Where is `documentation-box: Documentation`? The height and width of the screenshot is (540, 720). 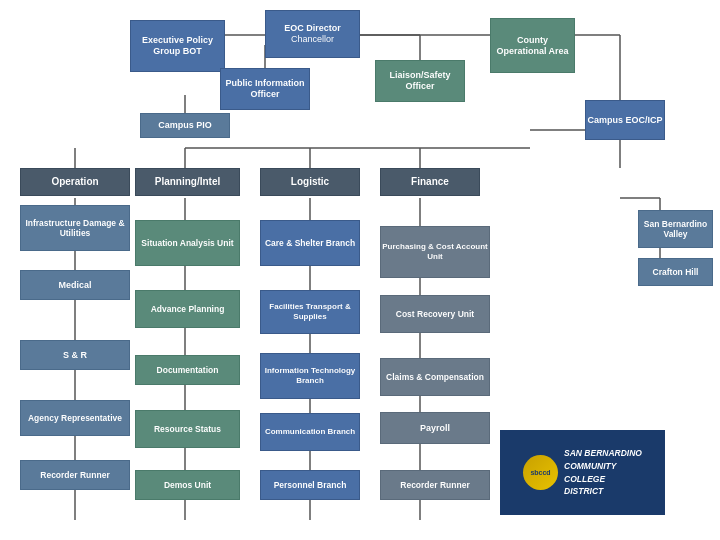 documentation-box: Documentation is located at coordinates (188, 370).